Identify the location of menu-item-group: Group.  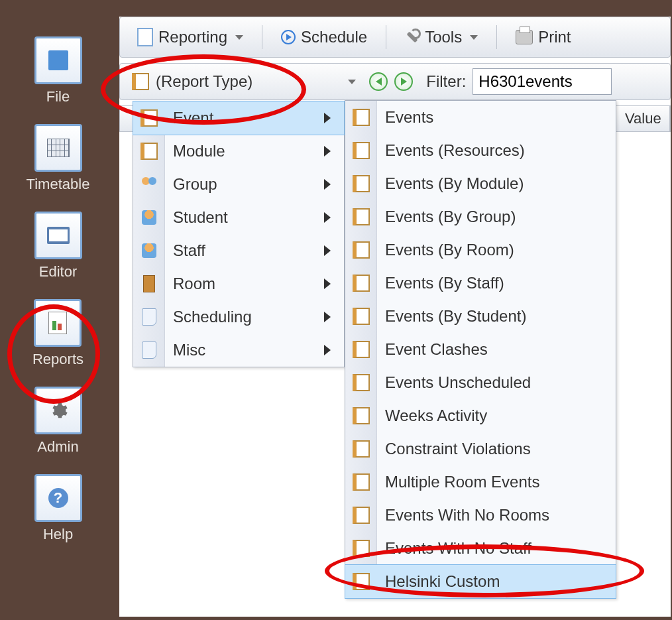
(239, 184).